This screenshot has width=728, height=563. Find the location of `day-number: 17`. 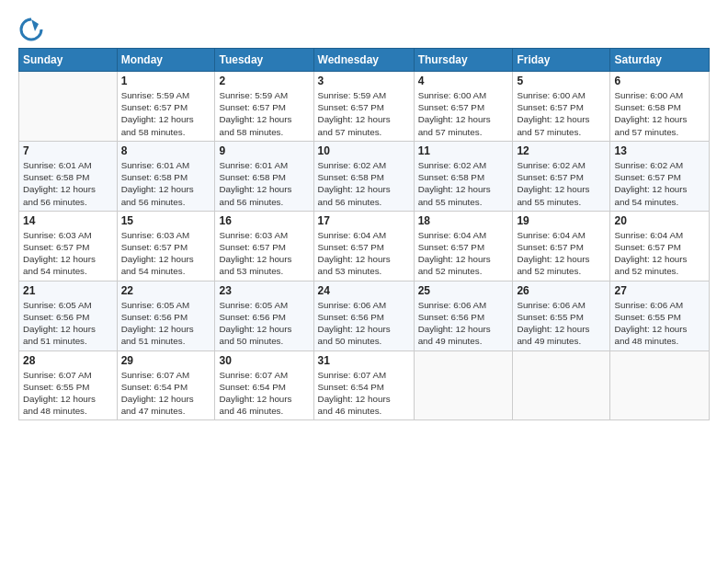

day-number: 17 is located at coordinates (364, 221).